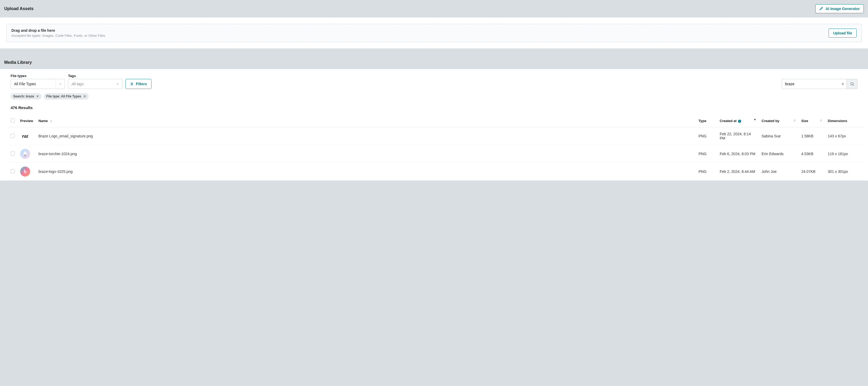  I want to click on upload-file-button: Upload file, so click(842, 33).